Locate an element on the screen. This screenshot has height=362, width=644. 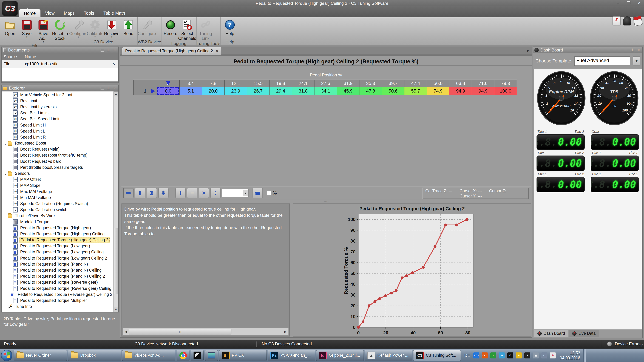
col-header-3.4: 3.4 is located at coordinates (191, 83).